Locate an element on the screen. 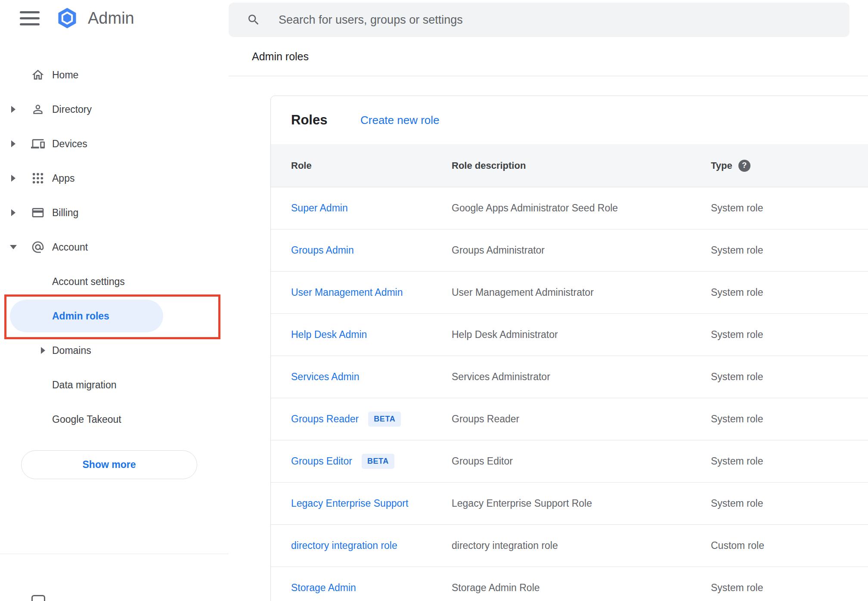 The height and width of the screenshot is (601, 868). sidebar-item-label: Account is located at coordinates (70, 247).